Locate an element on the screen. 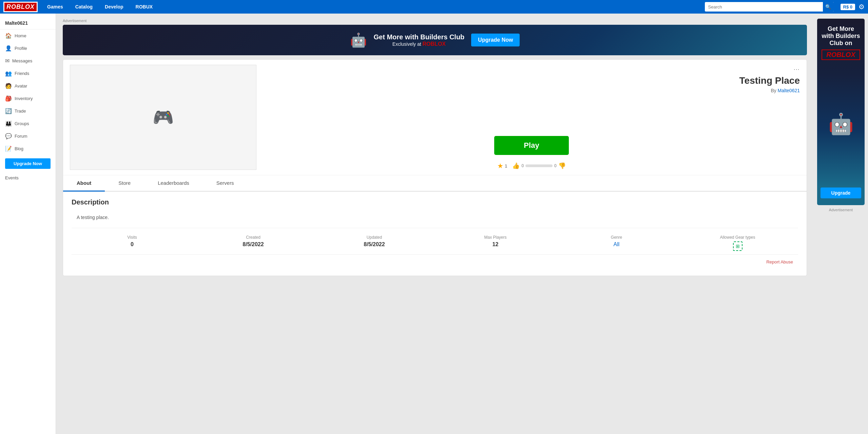  ad-upgrade-now-button: Upgrade Now is located at coordinates (495, 40).